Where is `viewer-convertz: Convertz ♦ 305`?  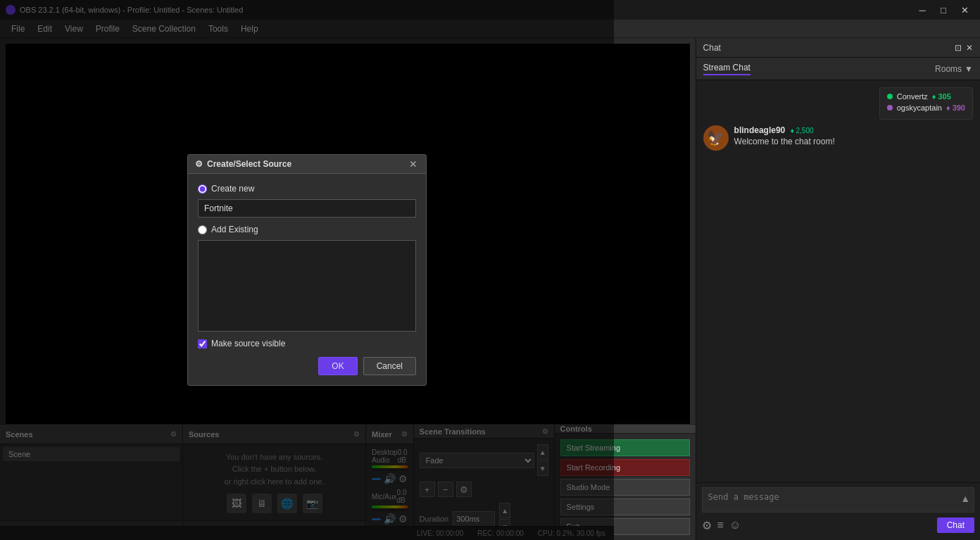
viewer-convertz: Convertz ♦ 305 is located at coordinates (926, 96).